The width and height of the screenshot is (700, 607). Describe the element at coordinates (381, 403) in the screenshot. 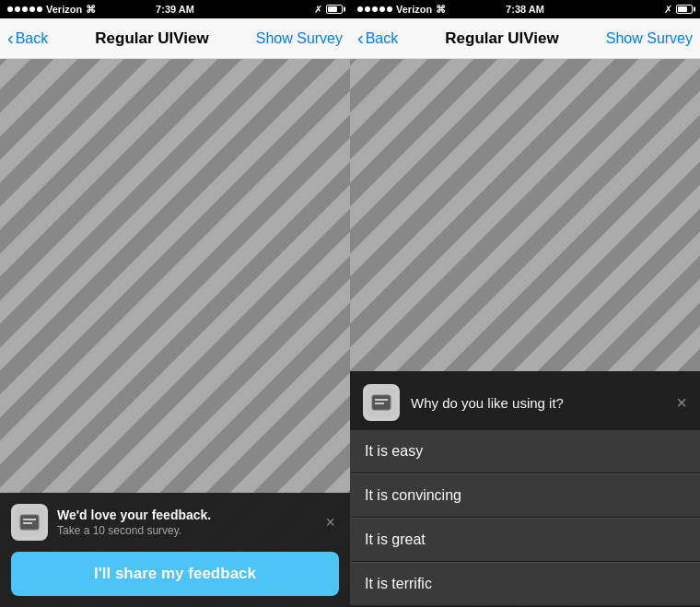

I see `survey-app-icon` at that location.